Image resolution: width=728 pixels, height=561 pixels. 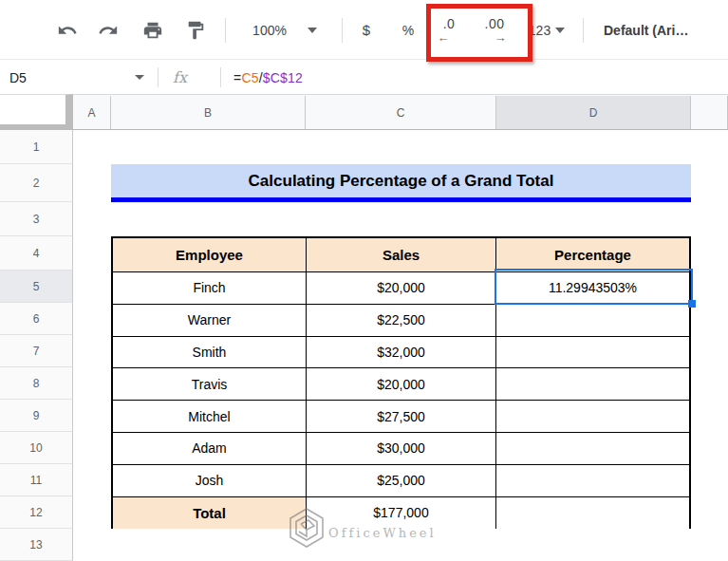 What do you see at coordinates (270, 30) in the screenshot?
I see `zoom-value: 100%` at bounding box center [270, 30].